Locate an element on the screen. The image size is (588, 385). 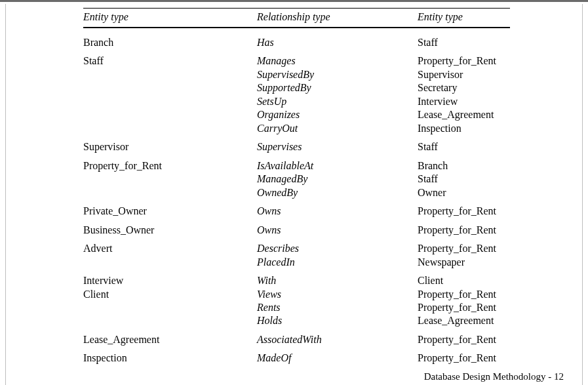
relationship-cell: ManagesSupervisedBySupportedBySetsUpOrga… is located at coordinates (337, 94).